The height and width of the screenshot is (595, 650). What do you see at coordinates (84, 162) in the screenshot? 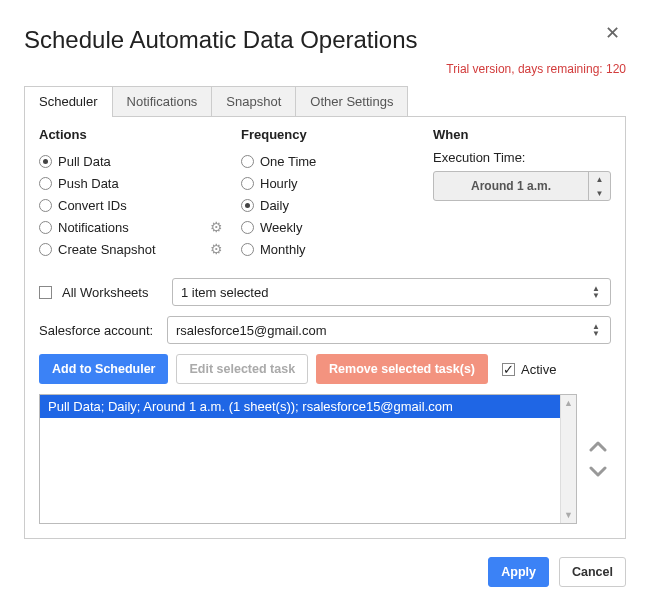
I see `action-label: Pull Data` at bounding box center [84, 162].